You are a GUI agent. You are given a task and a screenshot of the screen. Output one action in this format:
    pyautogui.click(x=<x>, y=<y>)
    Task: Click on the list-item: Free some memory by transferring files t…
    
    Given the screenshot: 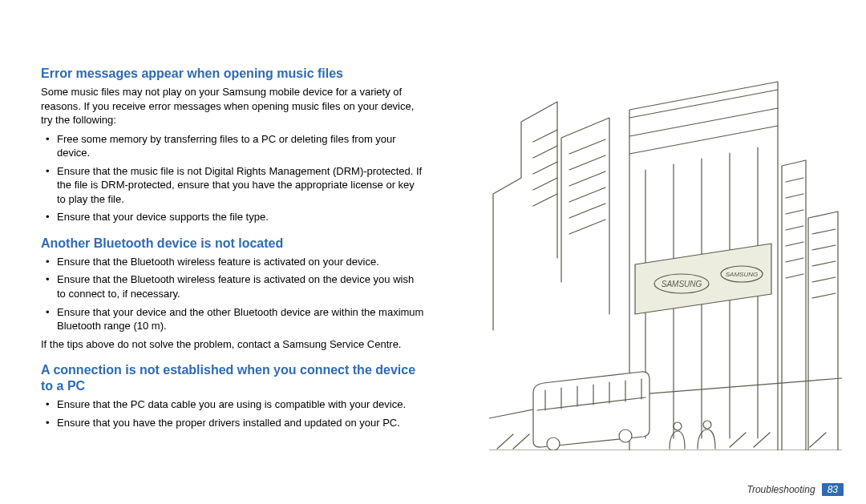 What is the action you would take?
    pyautogui.click(x=241, y=146)
    